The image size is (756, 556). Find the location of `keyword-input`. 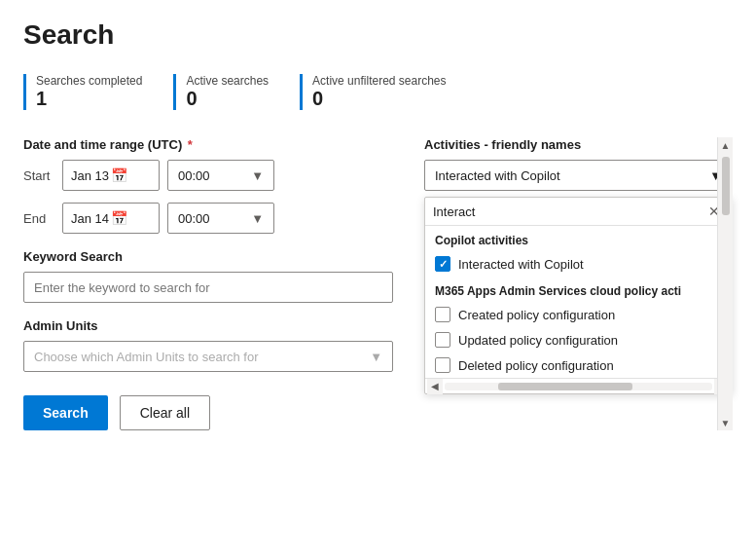

keyword-input is located at coordinates (208, 287).